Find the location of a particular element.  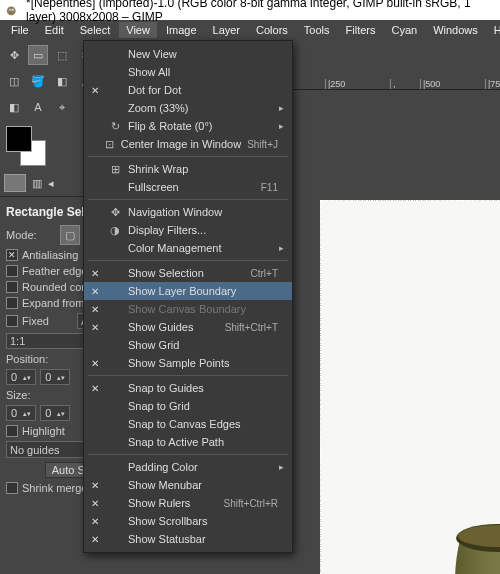

antialias-checkbox: ✕ is located at coordinates (12, 255).